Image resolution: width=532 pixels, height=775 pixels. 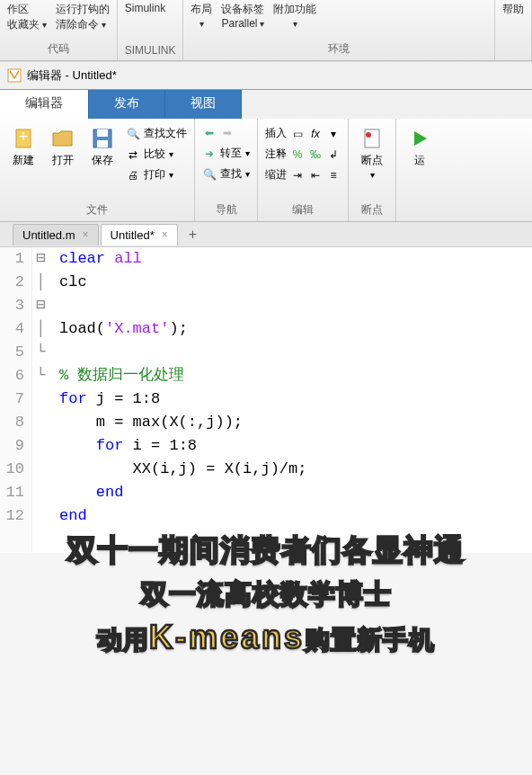 What do you see at coordinates (23, 162) in the screenshot?
I see `new-button: + 新建` at bounding box center [23, 162].